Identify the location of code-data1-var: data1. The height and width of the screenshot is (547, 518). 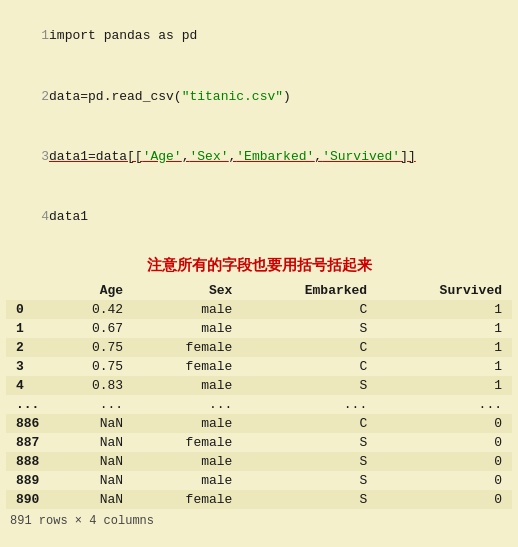
(68, 216).